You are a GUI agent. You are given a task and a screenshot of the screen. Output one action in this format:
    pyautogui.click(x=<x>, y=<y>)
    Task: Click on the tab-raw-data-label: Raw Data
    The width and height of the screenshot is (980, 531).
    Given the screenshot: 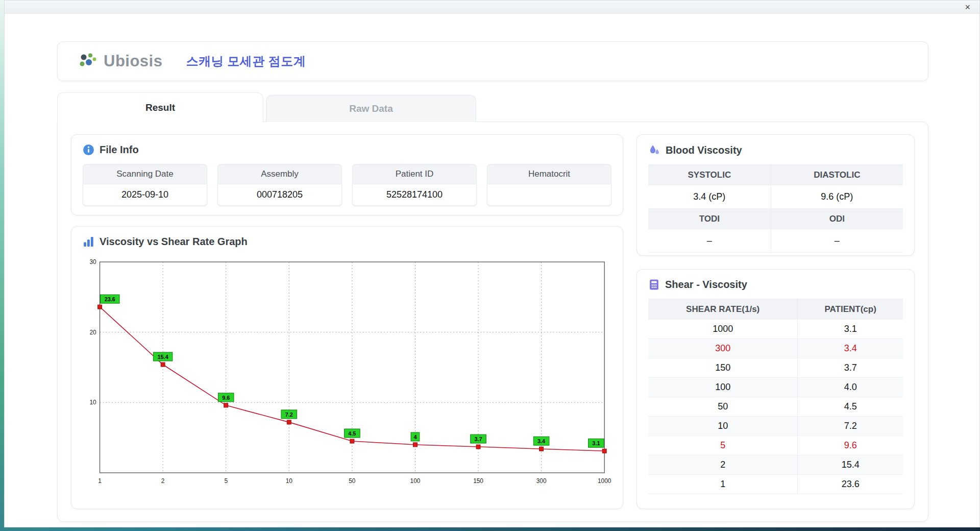 What is the action you would take?
    pyautogui.click(x=371, y=109)
    